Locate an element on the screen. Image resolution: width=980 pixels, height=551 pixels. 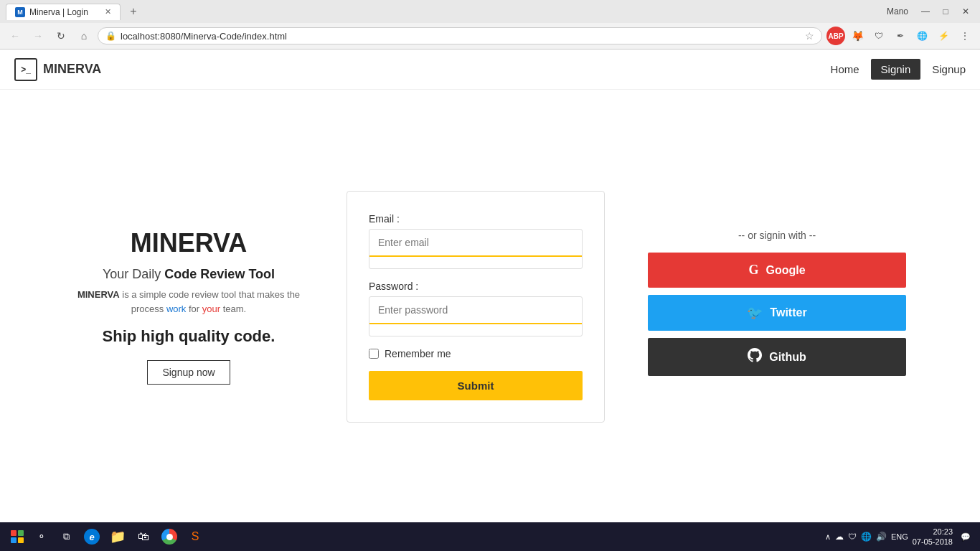
email-input-wrapper is located at coordinates (476, 249).